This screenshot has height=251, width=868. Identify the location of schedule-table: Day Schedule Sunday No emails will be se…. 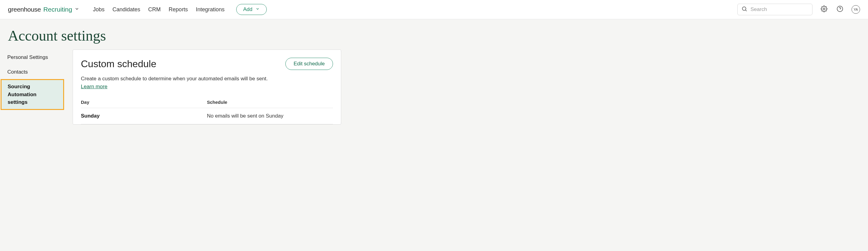
(207, 112).